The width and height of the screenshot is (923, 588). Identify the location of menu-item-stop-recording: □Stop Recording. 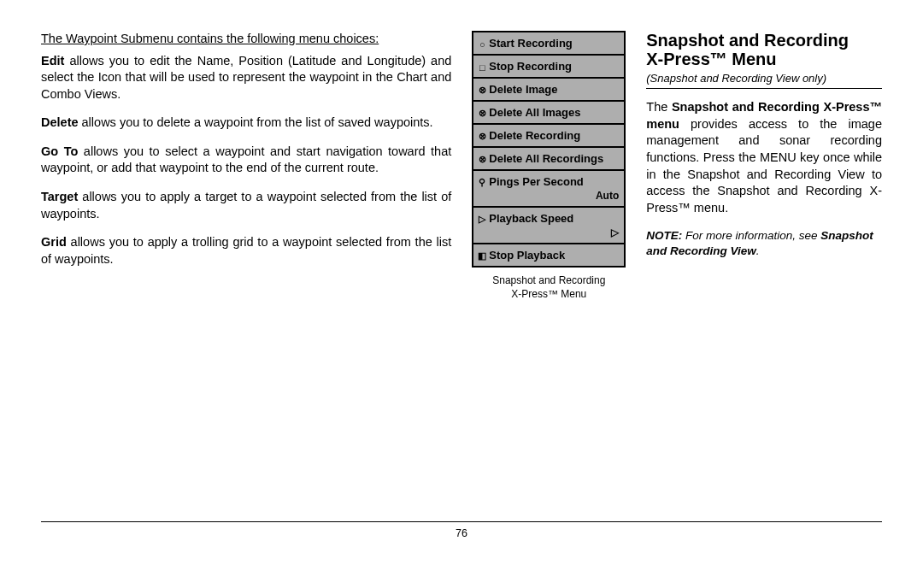
(549, 67).